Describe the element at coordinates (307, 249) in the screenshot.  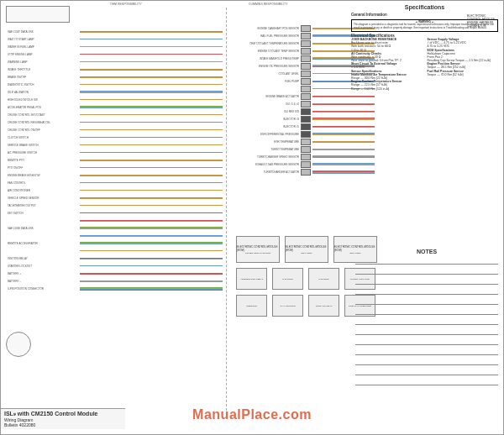
I see `connector-diagram: ELECTRONIC CONTROL MODULE (ECM)OEM PORT` at that location.